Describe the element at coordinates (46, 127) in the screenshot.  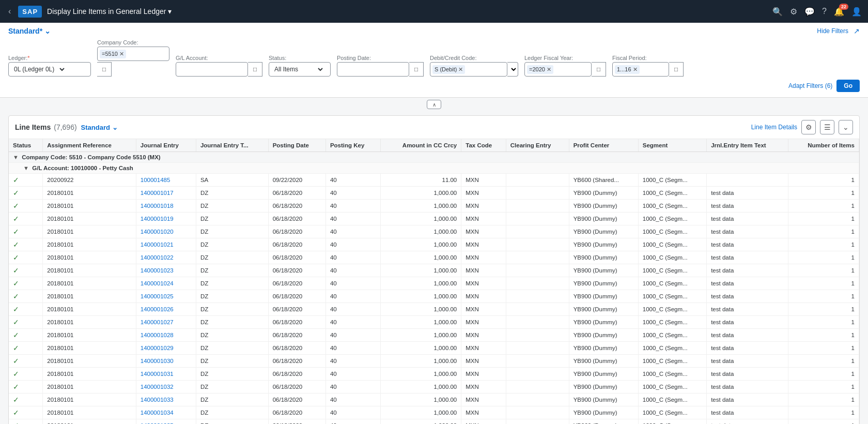
I see `table-title: Line Items (7,696)` at that location.